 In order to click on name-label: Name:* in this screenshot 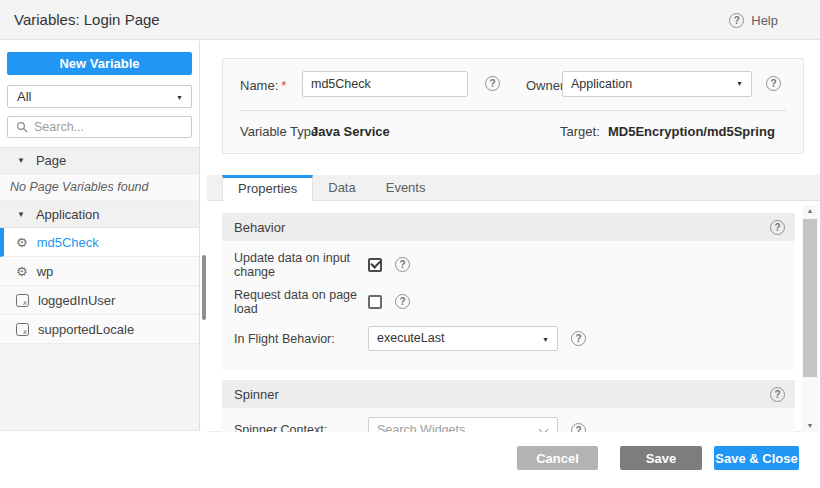, I will do `click(263, 86)`.